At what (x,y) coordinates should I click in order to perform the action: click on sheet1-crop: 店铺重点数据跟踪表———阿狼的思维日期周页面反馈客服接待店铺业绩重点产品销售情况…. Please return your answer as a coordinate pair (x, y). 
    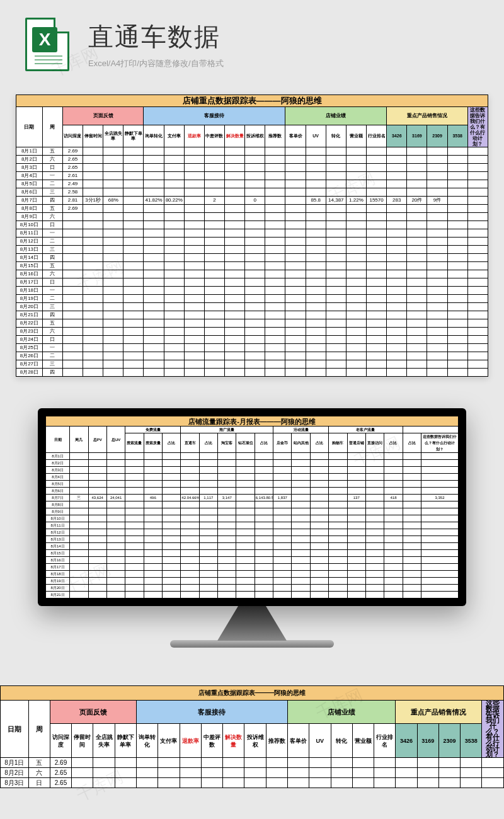
    Looking at the image, I should click on (252, 737).